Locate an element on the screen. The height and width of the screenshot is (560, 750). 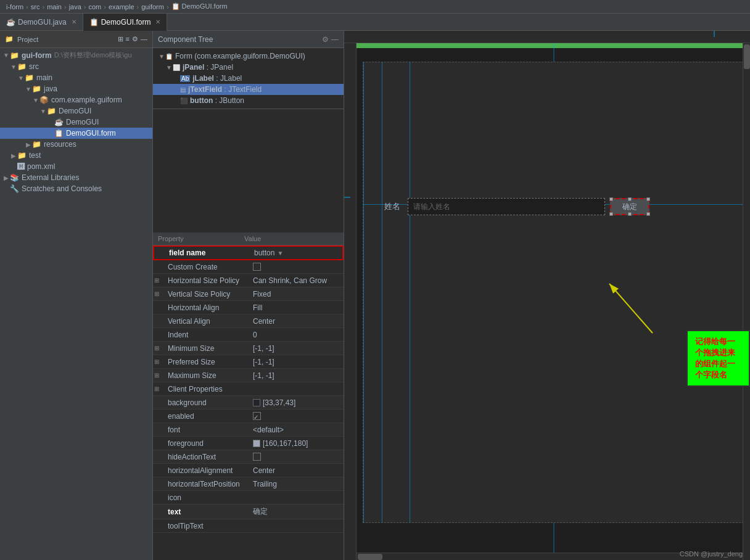
scratches-icon: 🔧 is located at coordinates (15, 189).